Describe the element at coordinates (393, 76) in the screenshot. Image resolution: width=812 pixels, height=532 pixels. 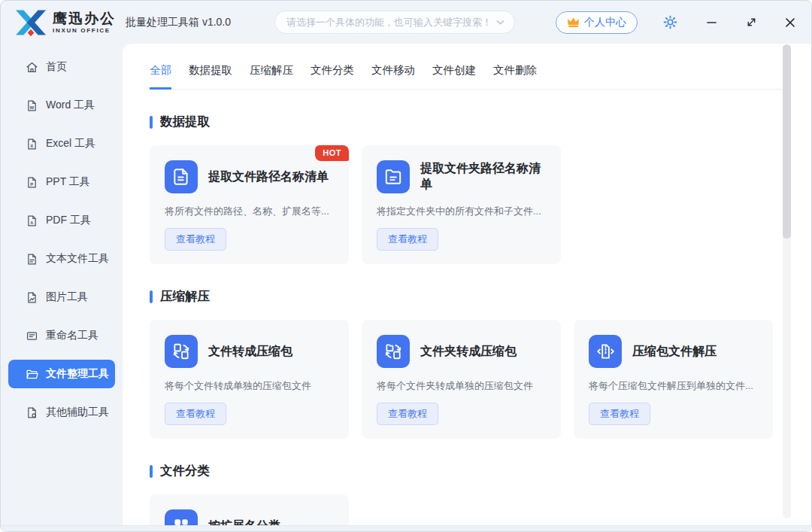
I see `tab-file-move: 文件移动` at that location.